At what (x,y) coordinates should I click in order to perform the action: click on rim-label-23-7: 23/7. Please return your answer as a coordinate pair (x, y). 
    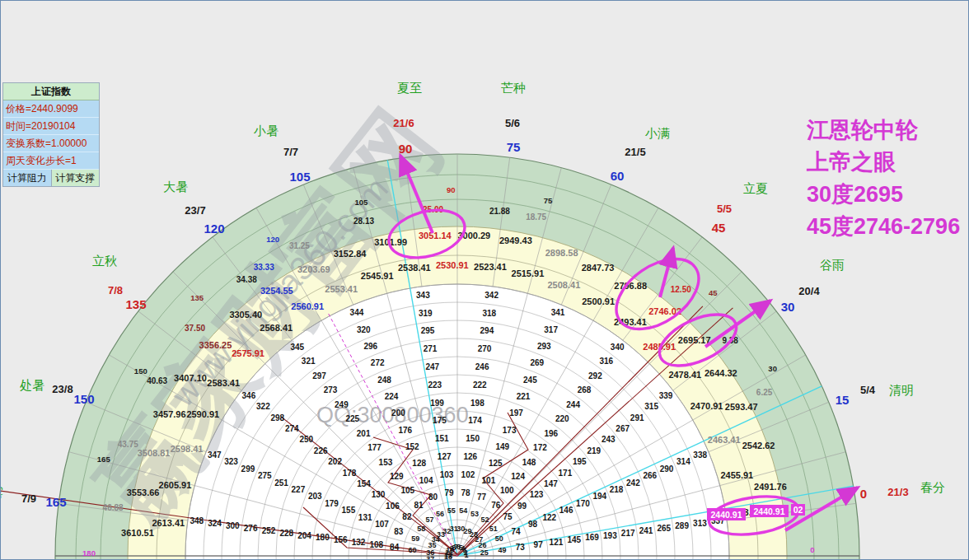
    Looking at the image, I should click on (194, 211).